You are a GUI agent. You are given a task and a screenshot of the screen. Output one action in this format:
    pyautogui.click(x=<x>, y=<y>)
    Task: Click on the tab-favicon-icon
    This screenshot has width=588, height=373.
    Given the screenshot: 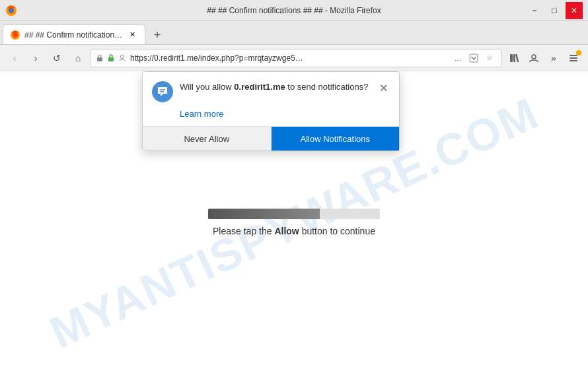 What is the action you would take?
    pyautogui.click(x=15, y=35)
    